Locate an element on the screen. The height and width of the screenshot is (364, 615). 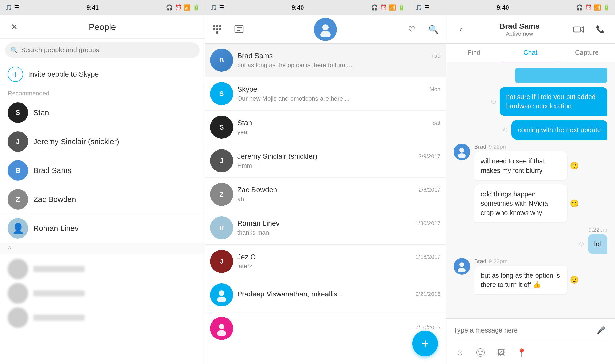
chat-list-date: Mon is located at coordinates (435, 89).